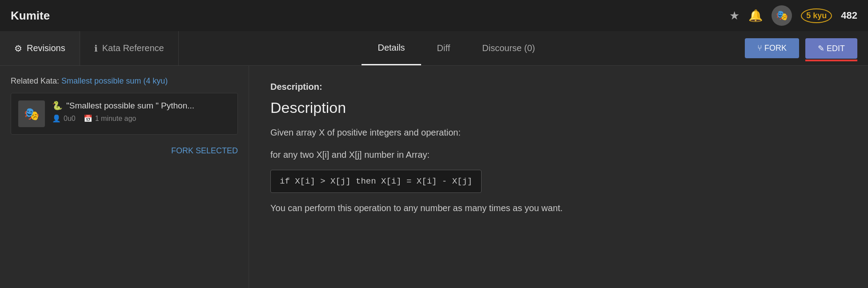 The height and width of the screenshot is (288, 868). I want to click on time-ago: 1 minute ago, so click(116, 119).